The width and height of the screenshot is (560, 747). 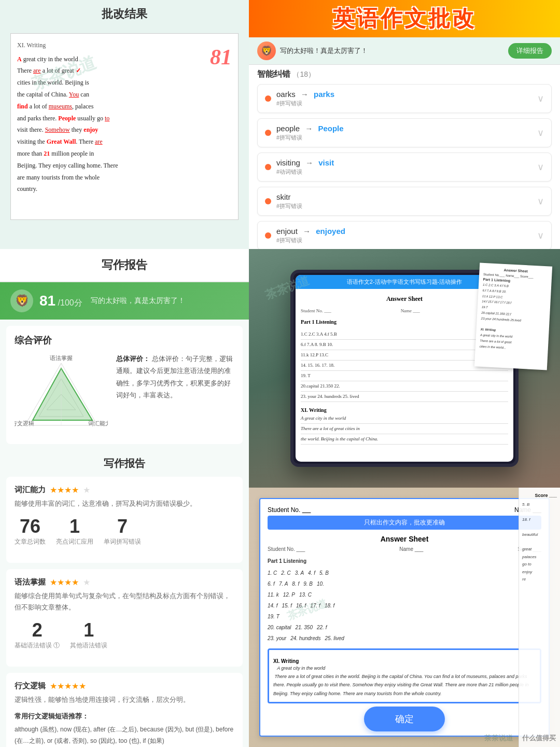 I want to click on hw-line: A great city in the world, so click(x=404, y=419).